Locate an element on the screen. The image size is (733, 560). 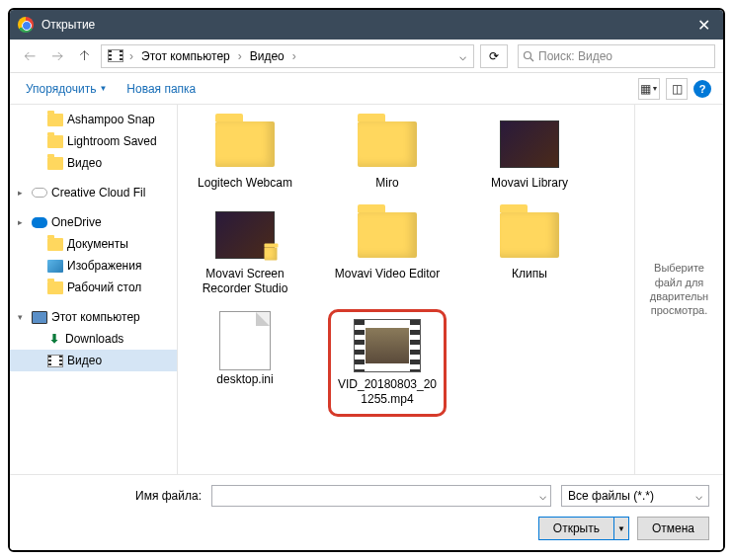
window-title: Открытие is located at coordinates (363, 25).